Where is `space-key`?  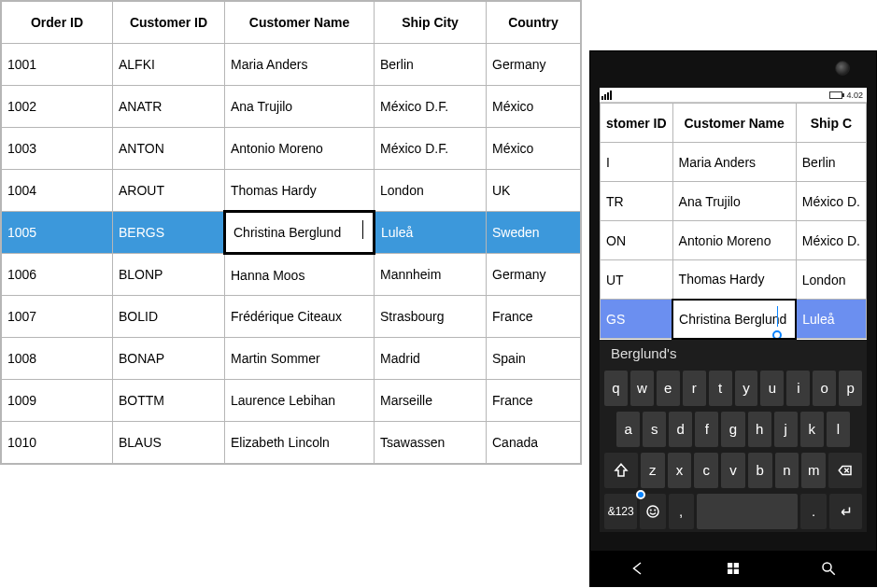
space-key is located at coordinates (747, 511).